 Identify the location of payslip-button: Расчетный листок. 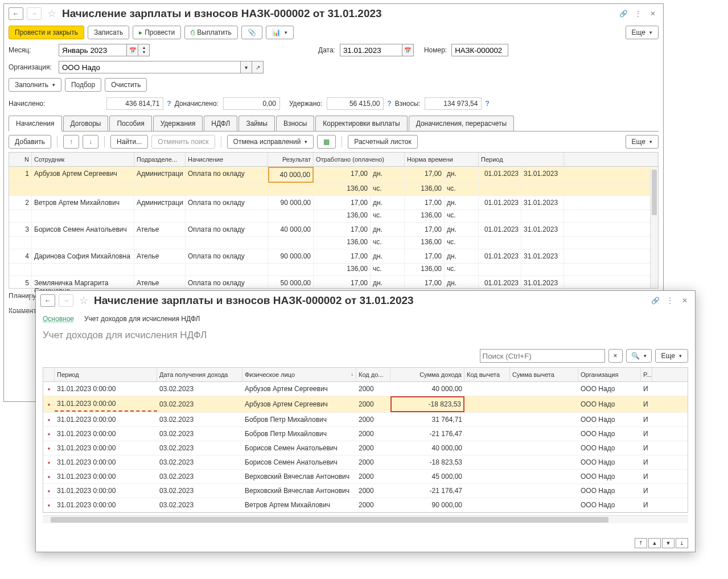
(382, 142).